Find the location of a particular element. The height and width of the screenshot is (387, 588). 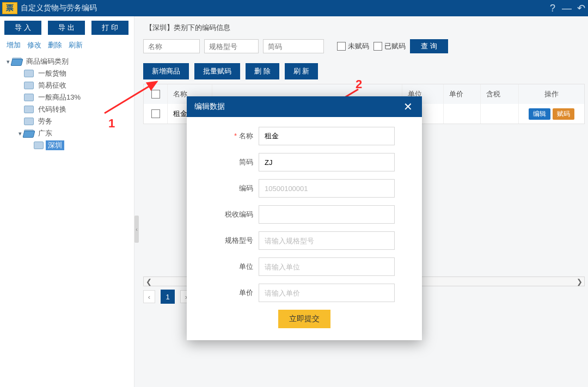

tree-node-code-convert: 代码转换 is located at coordinates (69, 109).